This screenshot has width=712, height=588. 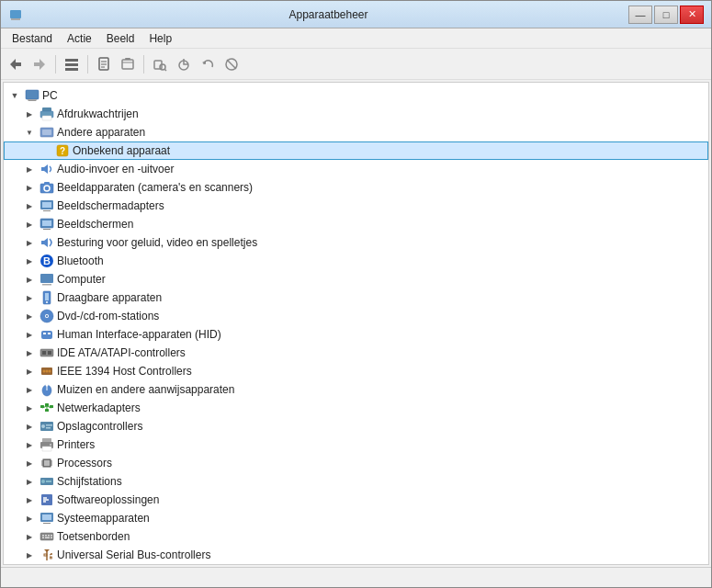 I want to click on menu-help: Help, so click(x=160, y=39).